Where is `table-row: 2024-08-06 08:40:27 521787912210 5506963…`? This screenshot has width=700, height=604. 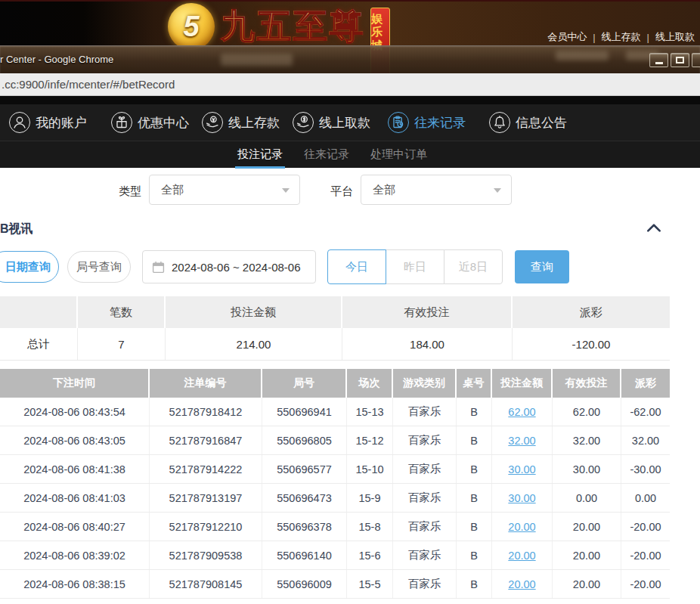
table-row: 2024-08-06 08:40:27 521787912210 5506963… is located at coordinates (335, 527).